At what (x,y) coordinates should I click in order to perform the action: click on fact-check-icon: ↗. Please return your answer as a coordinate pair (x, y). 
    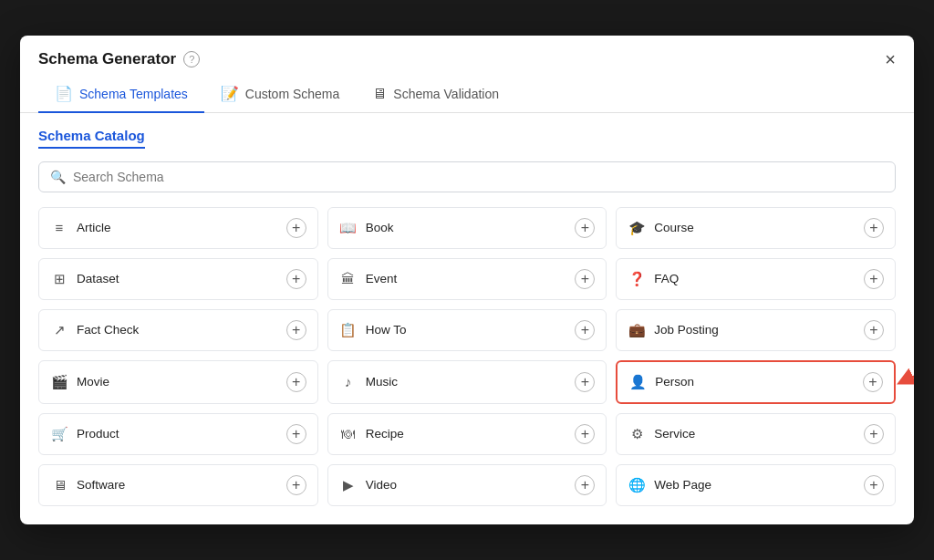
    Looking at the image, I should click on (59, 330).